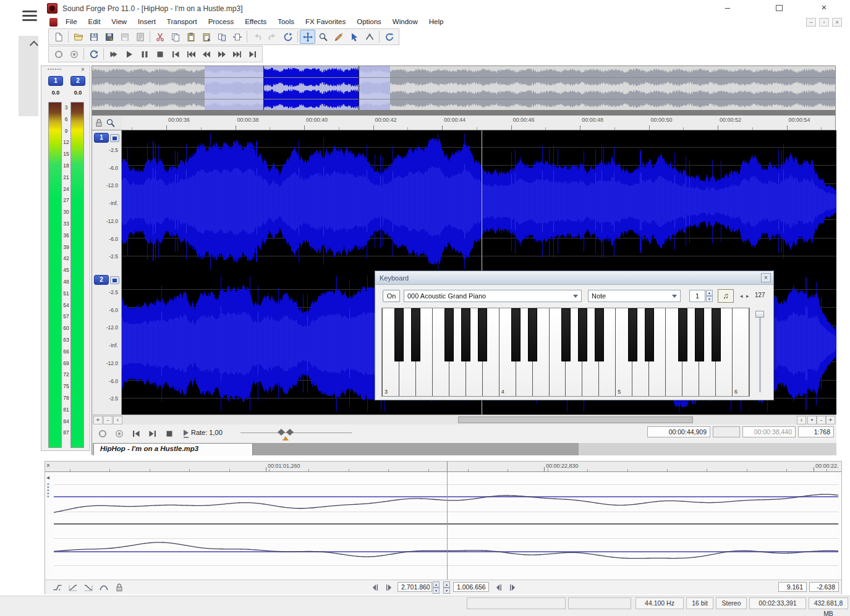 The image size is (850, 616). What do you see at coordinates (115, 138) in the screenshot?
I see `channel-1-option-button` at bounding box center [115, 138].